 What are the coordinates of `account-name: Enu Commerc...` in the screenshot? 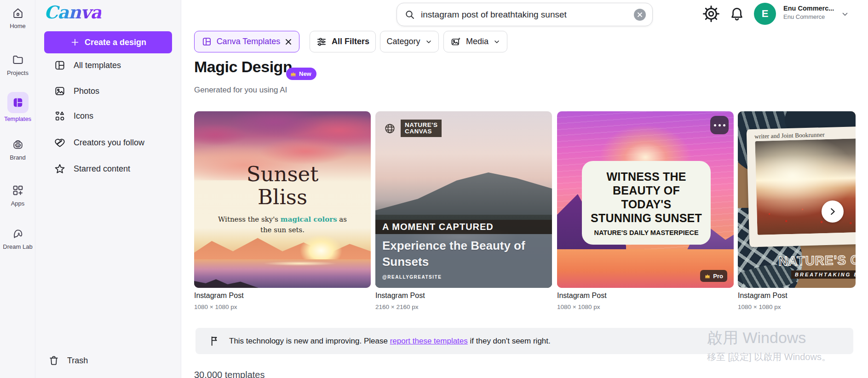 It's located at (811, 8).